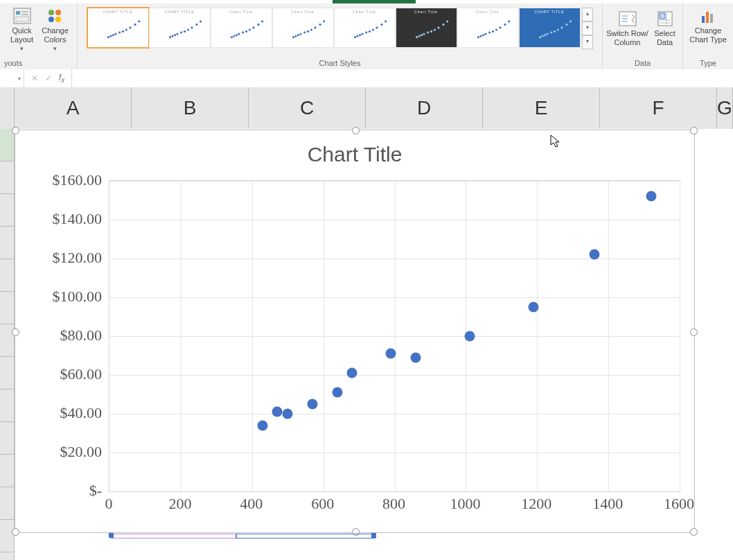  Describe the element at coordinates (628, 28) in the screenshot. I see `switch-row-column-button: Switch Row/ Column` at that location.